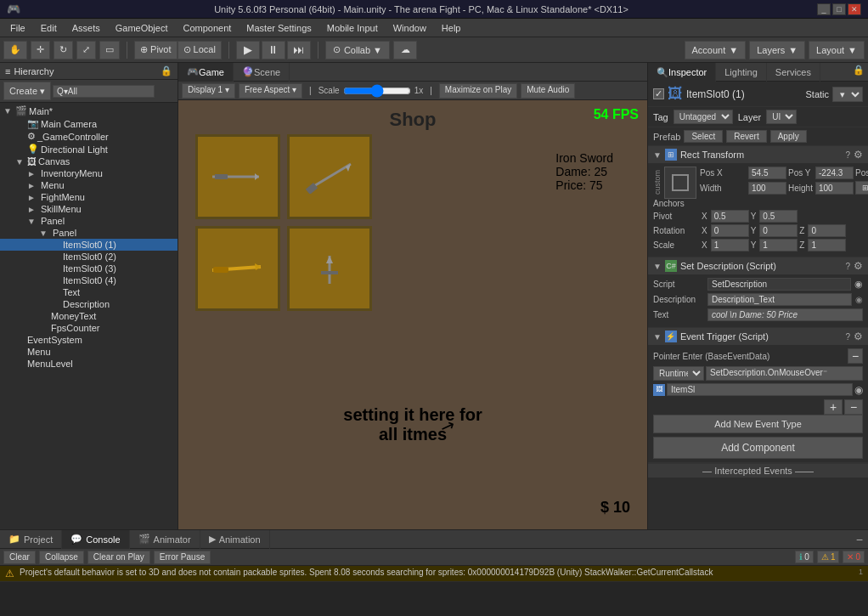 This screenshot has width=868, height=616. What do you see at coordinates (859, 71) in the screenshot?
I see `inspector-lock: 🔒` at bounding box center [859, 71].